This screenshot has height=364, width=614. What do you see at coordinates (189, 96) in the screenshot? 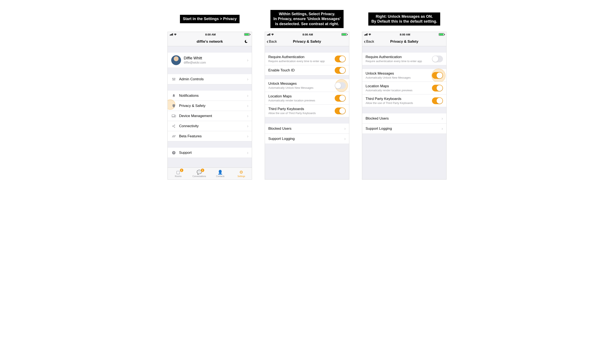
I see `row-label: Notifications` at bounding box center [189, 96].